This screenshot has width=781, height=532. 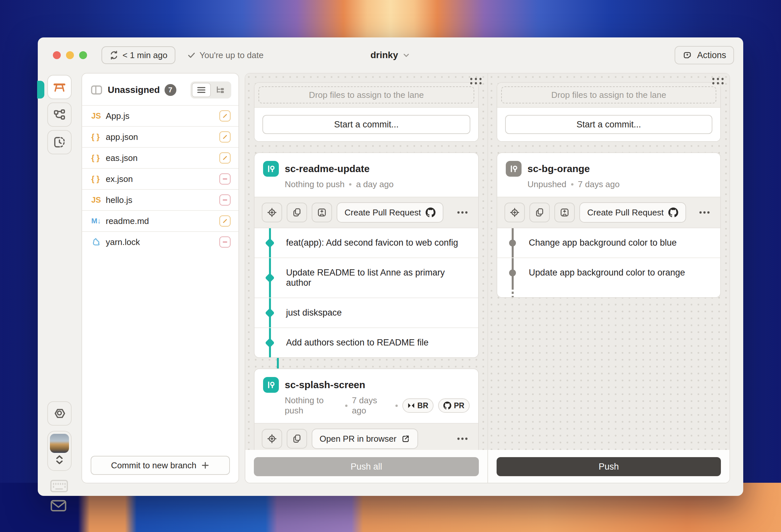 What do you see at coordinates (366, 175) in the screenshot?
I see `branch-header: sc-readme-update Nothing to push a day a…` at bounding box center [366, 175].